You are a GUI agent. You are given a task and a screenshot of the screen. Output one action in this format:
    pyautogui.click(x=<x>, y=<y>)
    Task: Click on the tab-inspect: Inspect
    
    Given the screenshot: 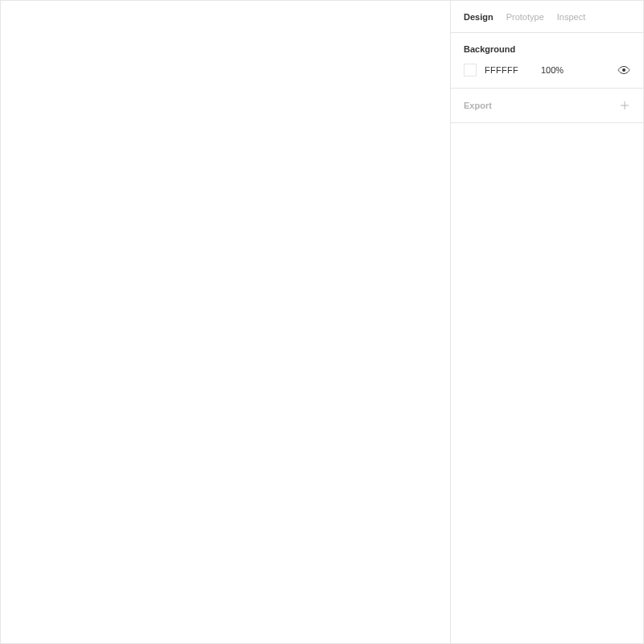 What is the action you would take?
    pyautogui.click(x=572, y=17)
    